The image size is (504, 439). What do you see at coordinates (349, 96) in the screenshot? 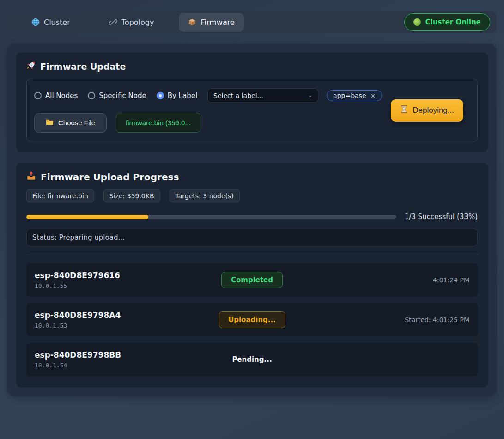
I see `label-chip-text: app=base` at bounding box center [349, 96].